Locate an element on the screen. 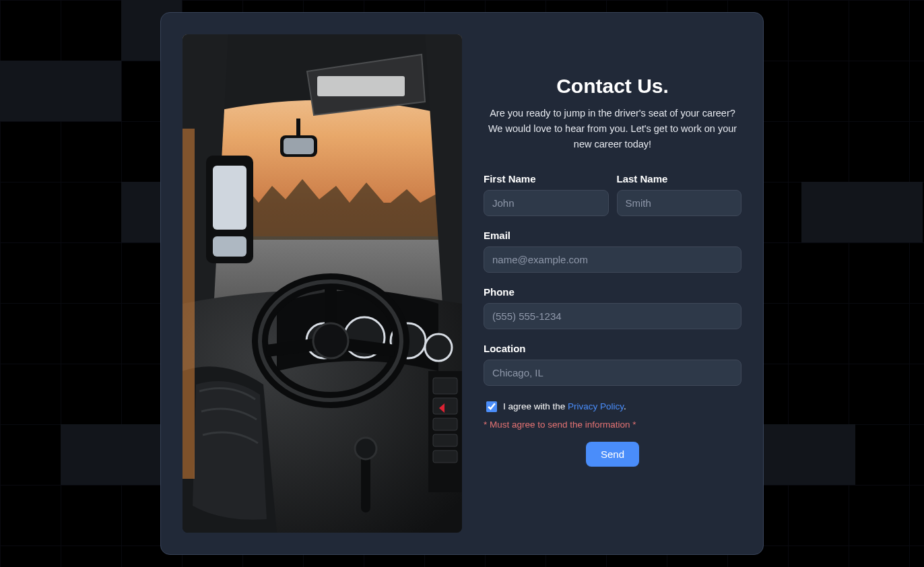  consent-checkbox is located at coordinates (492, 407).